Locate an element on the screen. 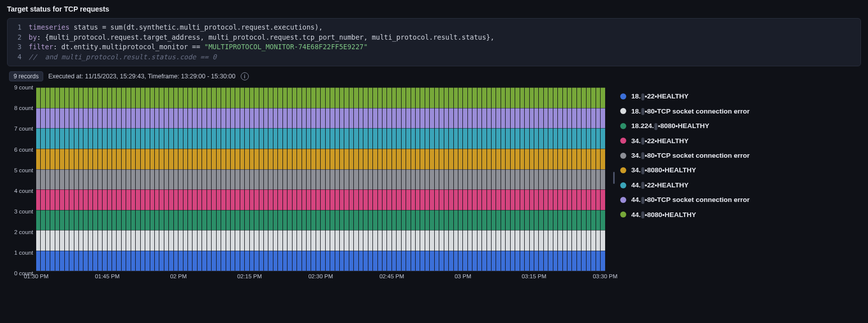  legend-item: 34. •8080•HEALTHY is located at coordinates (685, 170).